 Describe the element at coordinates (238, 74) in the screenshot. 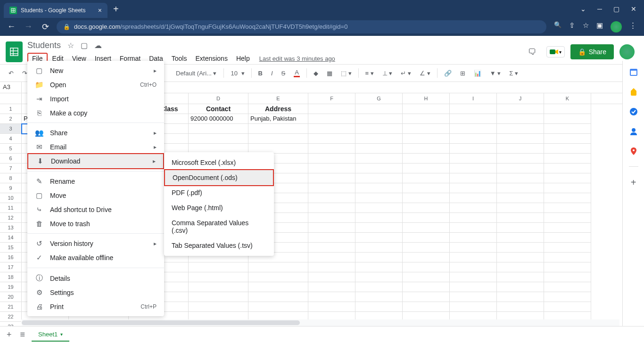

I see `font-size-selector: 10 ▾` at that location.